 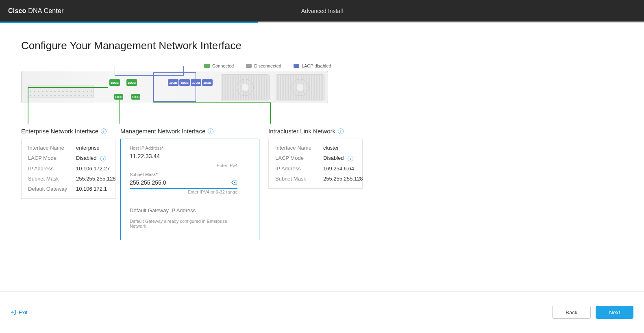 I want to click on legend-connected: Connected, so click(x=219, y=66).